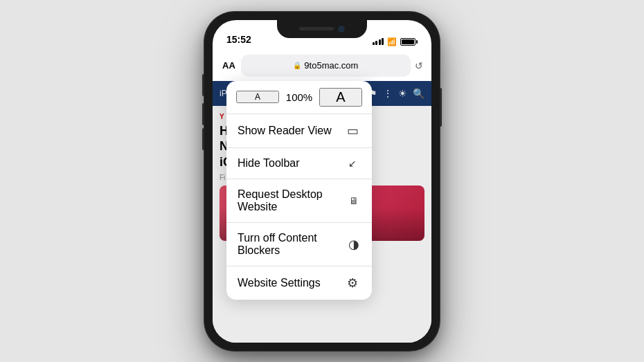 The height and width of the screenshot is (362, 644). What do you see at coordinates (239, 40) in the screenshot?
I see `status-time: 15:52` at bounding box center [239, 40].